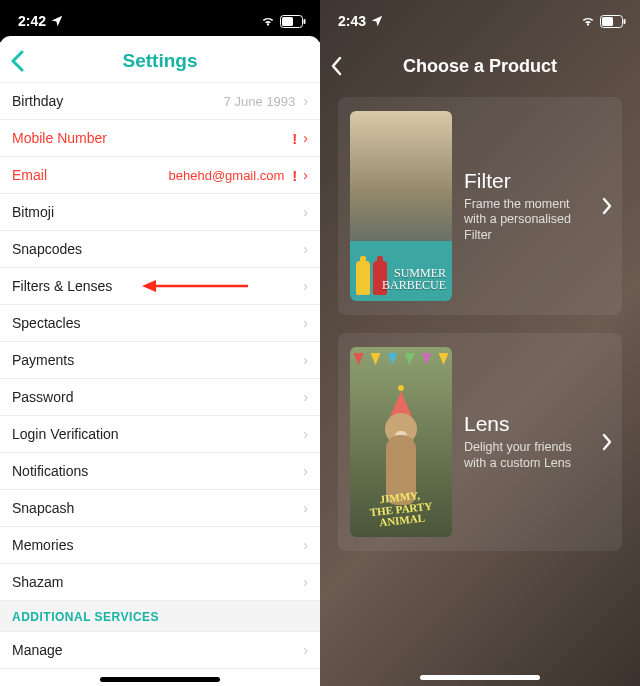 The height and width of the screenshot is (686, 640). I want to click on row-label: Manage, so click(158, 650).